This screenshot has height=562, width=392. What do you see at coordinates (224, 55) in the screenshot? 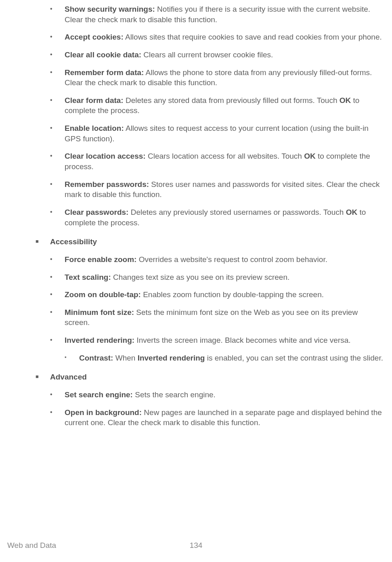
I see `list-item-body: Clear all cookie data: Clears all curren…` at bounding box center [224, 55].